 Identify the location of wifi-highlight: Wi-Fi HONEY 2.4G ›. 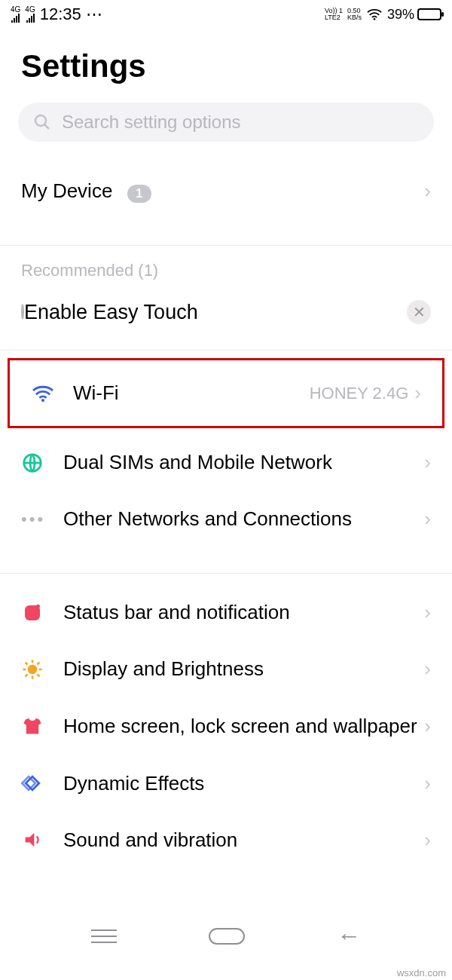
(226, 394).